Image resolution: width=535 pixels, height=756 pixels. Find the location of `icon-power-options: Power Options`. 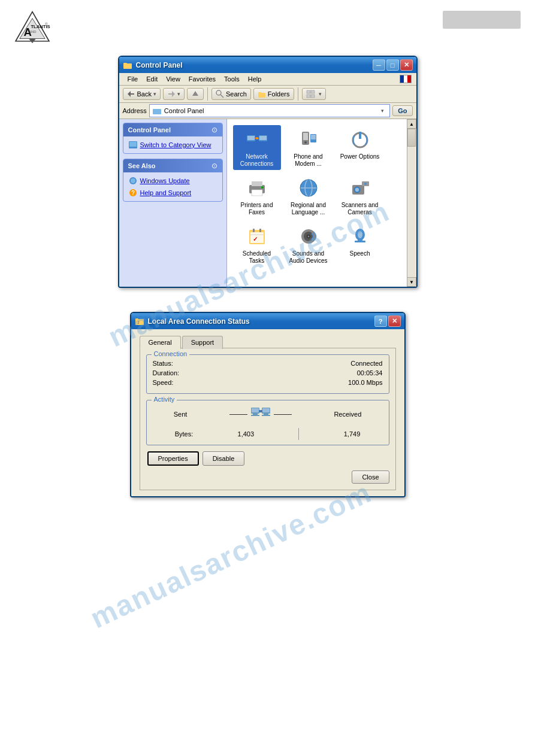

icon-power-options: Power Options is located at coordinates (360, 147).